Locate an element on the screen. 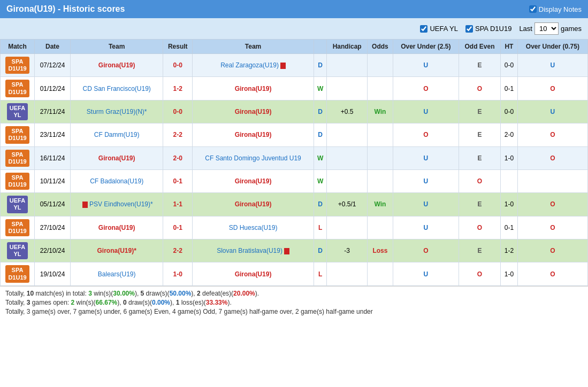  over-under-2-5-value: O is located at coordinates (426, 135).